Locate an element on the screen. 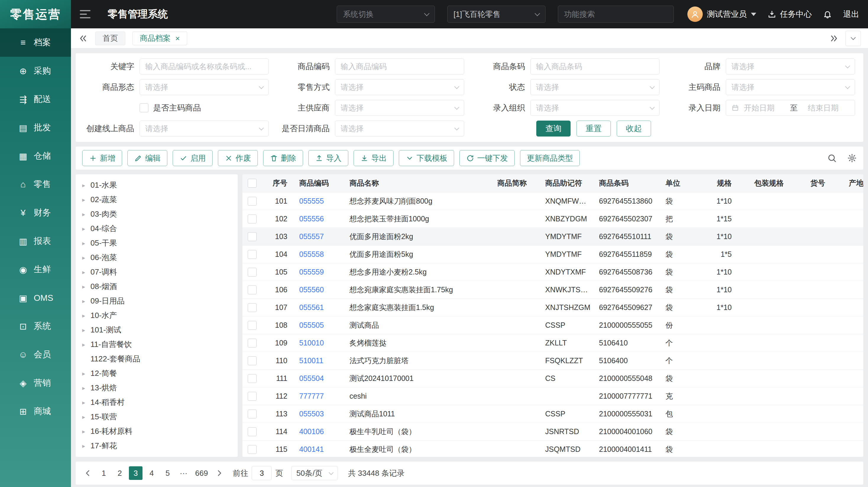 This screenshot has width=868, height=487. product-code-link: 055559 is located at coordinates (311, 272).